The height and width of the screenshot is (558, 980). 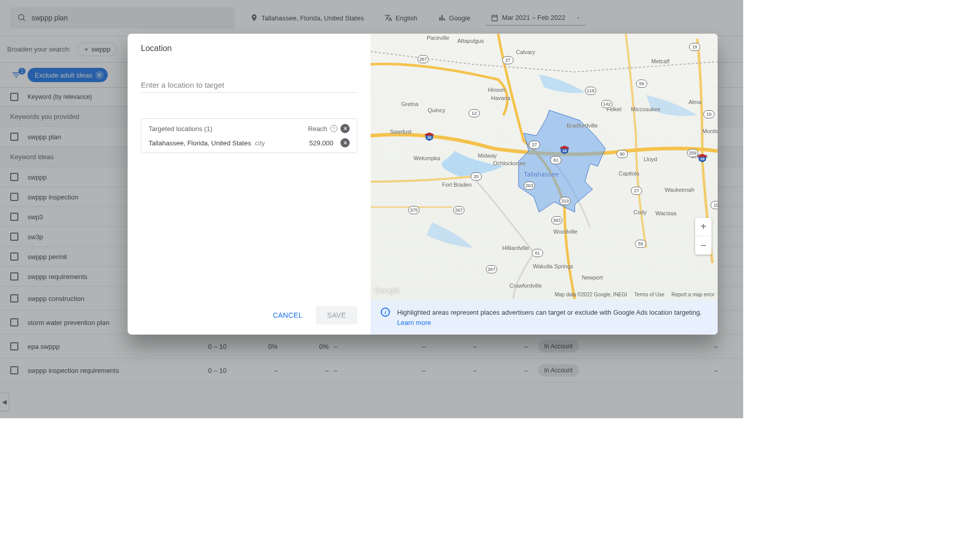 I want to click on zoom-control: + −, so click(x=703, y=236).